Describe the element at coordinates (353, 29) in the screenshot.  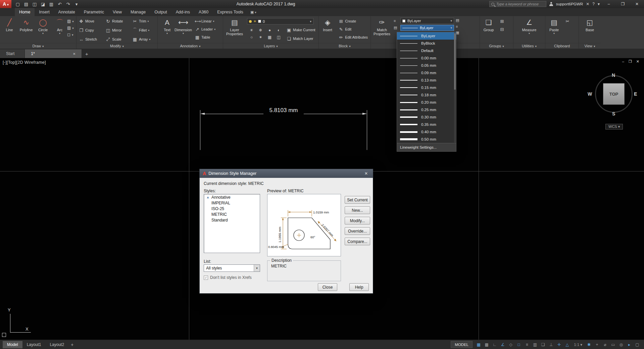
I see `ribbon-button: ✎ Edit` at that location.